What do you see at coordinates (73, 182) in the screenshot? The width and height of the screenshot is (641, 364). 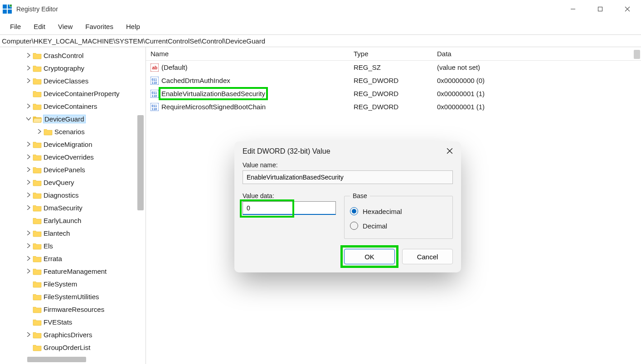 I see `tree-item: DevQuery` at bounding box center [73, 182].